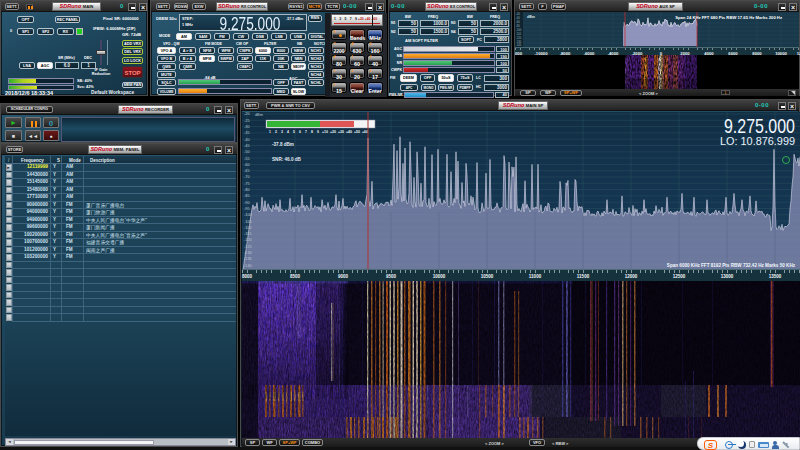 The image size is (800, 450). I want to click on svg-text: 4, so click(288, 132).